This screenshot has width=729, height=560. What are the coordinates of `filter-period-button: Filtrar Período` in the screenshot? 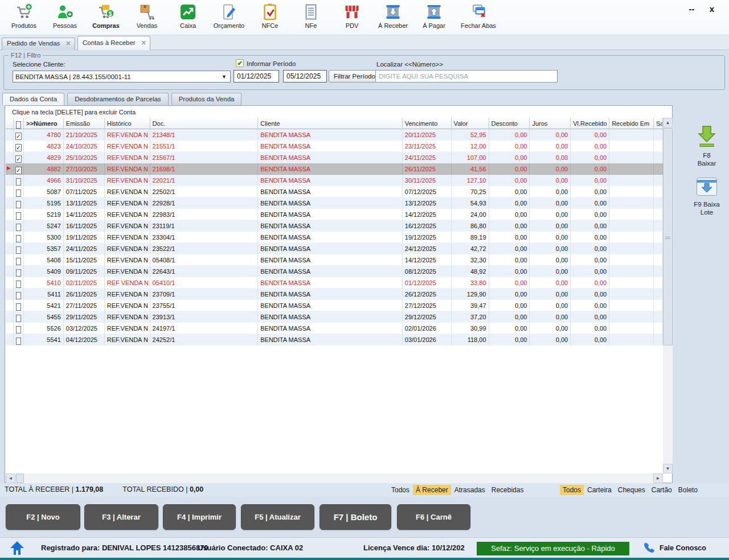 It's located at (354, 76).